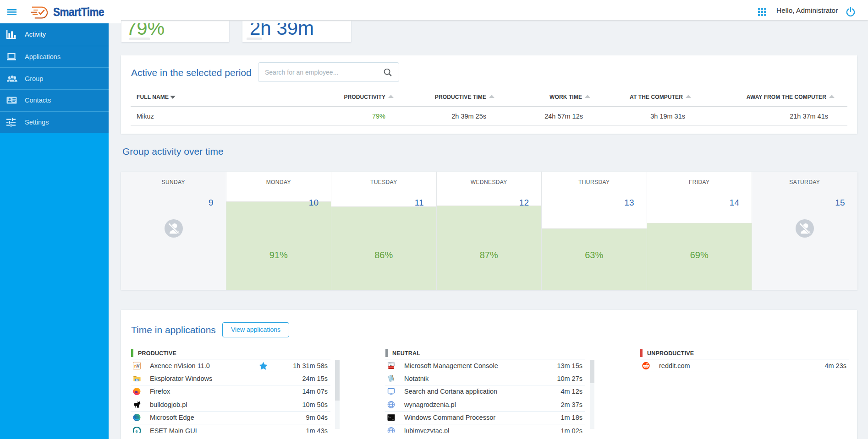 This screenshot has width=868, height=439. What do you see at coordinates (137, 430) in the screenshot?
I see `svg-text: e` at bounding box center [137, 430].